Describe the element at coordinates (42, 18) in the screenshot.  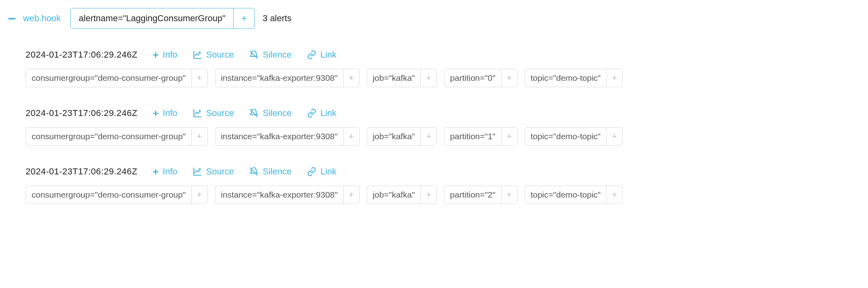
I see `receiver-name: web.hook` at that location.